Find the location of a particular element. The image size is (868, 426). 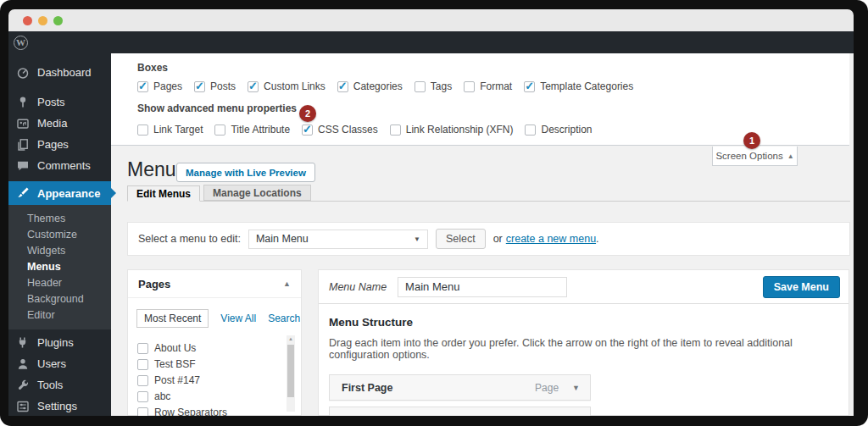

menu-item-contact-us: Contact Us Page ▼ is located at coordinates (459, 412).